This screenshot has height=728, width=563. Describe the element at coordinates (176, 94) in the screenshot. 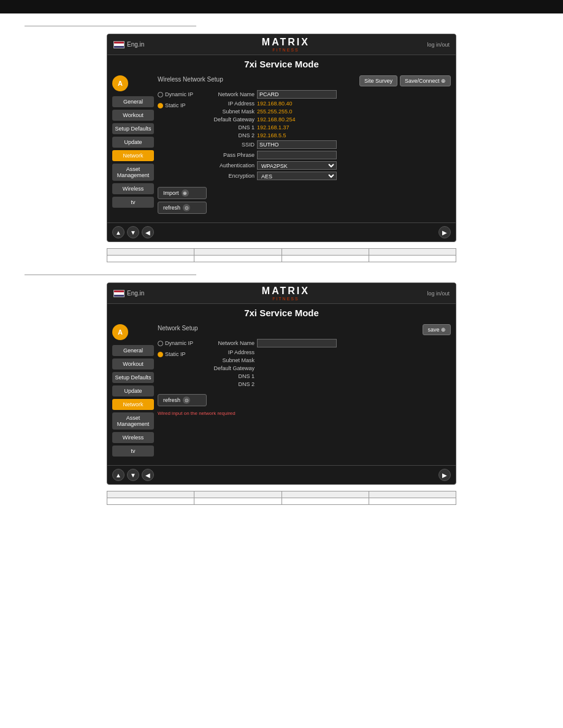

I see `sc1-radio-dynamic: Dynamic IP` at that location.